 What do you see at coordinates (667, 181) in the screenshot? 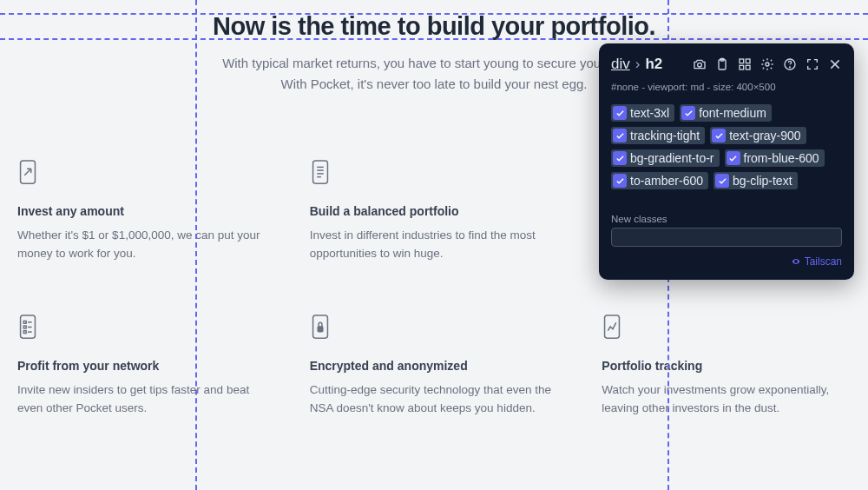
I see `chip-label: to-amber-600` at bounding box center [667, 181].